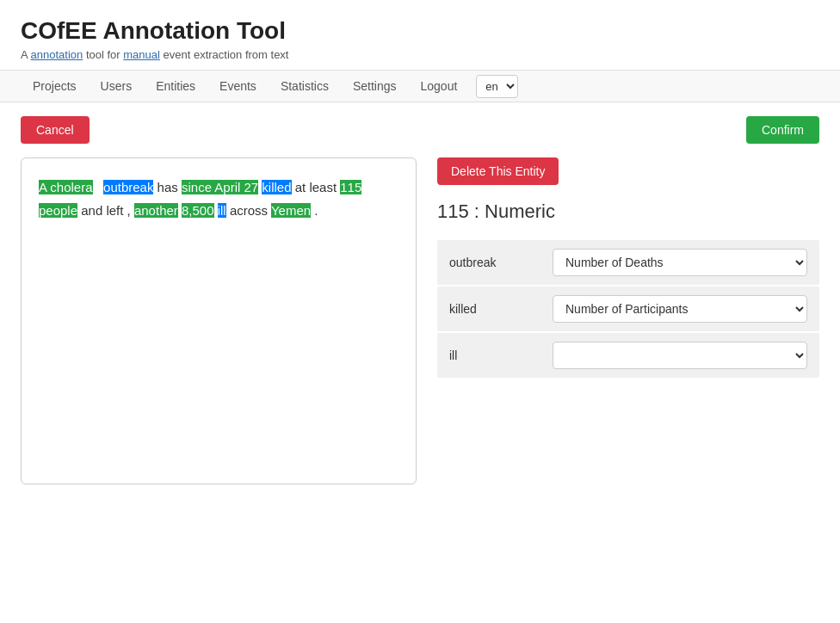  What do you see at coordinates (157, 210) in the screenshot?
I see `highlight-another: another` at bounding box center [157, 210].